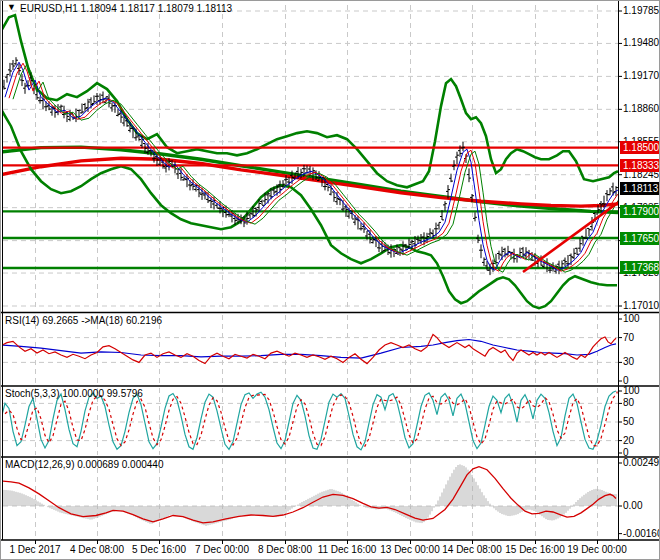 This screenshot has height=560, width=660. Describe the element at coordinates (310, 495) in the screenshot. I see `macd-histogram` at that location.